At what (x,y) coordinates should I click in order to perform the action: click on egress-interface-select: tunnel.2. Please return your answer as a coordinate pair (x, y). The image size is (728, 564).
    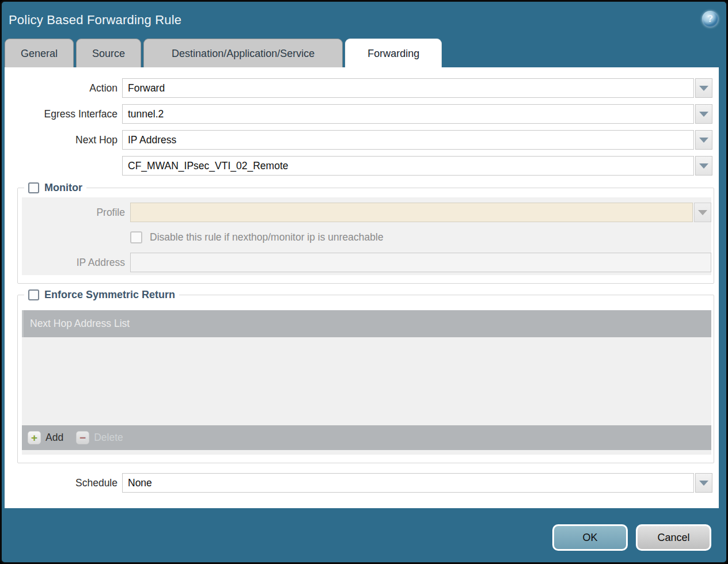
    Looking at the image, I should click on (417, 114).